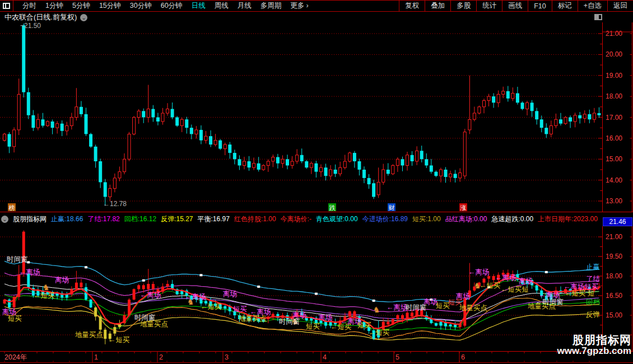  Describe the element at coordinates (427, 220) in the screenshot. I see `indicator-field: 短买:1.00` at that location.